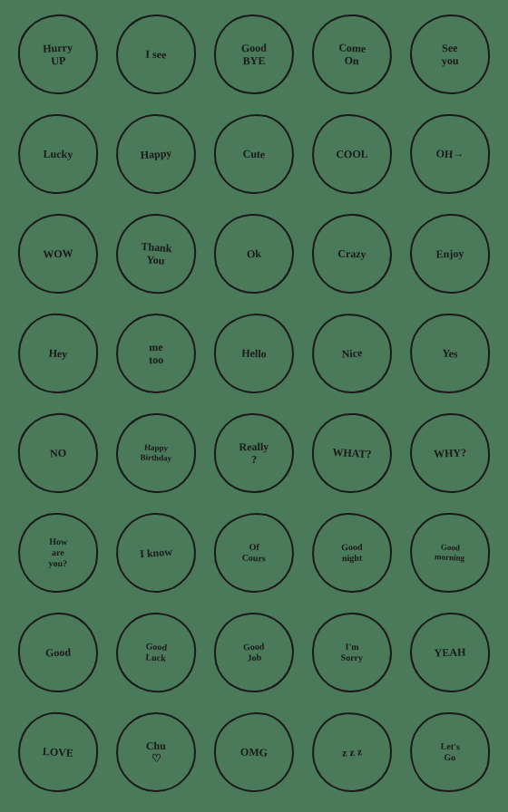 The width and height of the screenshot is (508, 812). What do you see at coordinates (352, 652) in the screenshot?
I see `sticker-bubble: I'm Sorry` at bounding box center [352, 652].